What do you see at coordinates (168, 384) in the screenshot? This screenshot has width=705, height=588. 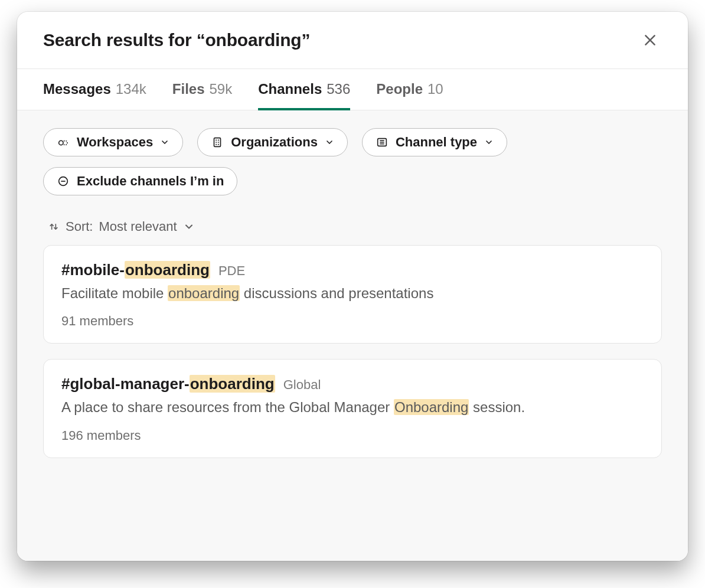 I see `channel-name: #global-manager-onboarding` at bounding box center [168, 384].